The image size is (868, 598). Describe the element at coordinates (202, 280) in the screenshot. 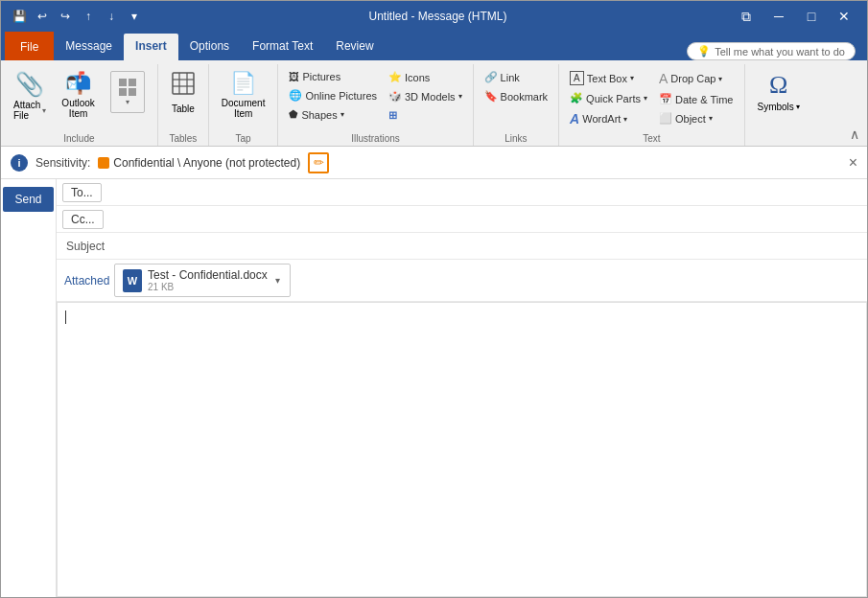

I see `attachment-chip: W Test - Confidential.docx 21 KB ▾` at that location.